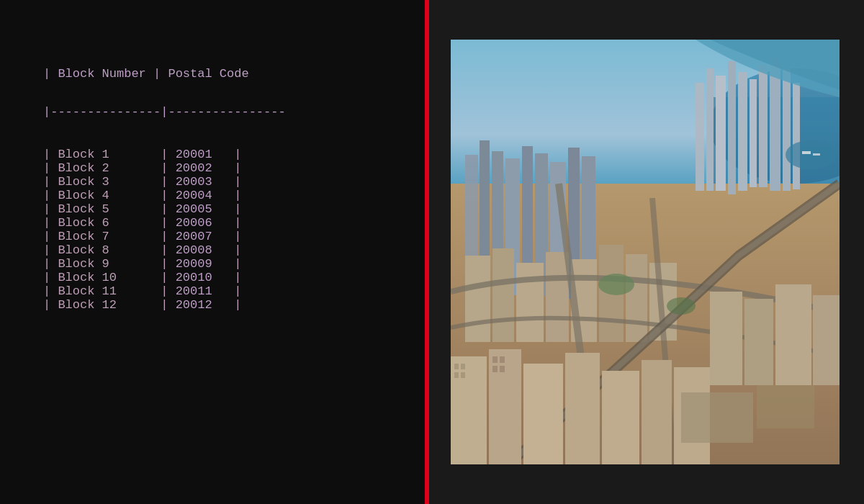 The height and width of the screenshot is (504, 864). I want to click on block-name: Block 1, so click(105, 154).